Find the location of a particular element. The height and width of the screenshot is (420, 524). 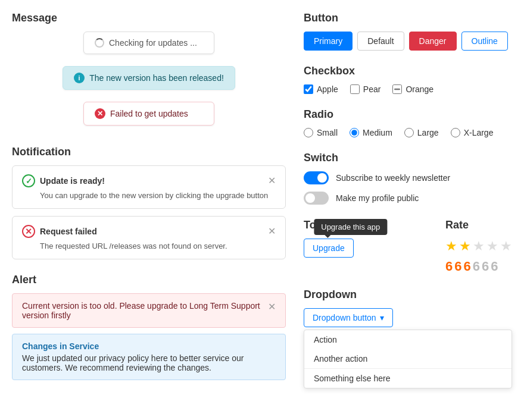

radio-xlarge-input is located at coordinates (456, 133).